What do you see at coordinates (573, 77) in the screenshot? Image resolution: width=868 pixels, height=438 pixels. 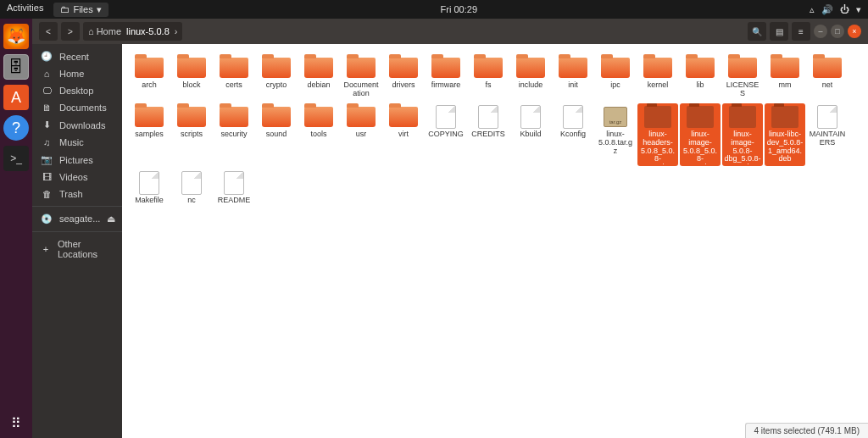 I see `folder-item: init` at bounding box center [573, 77].